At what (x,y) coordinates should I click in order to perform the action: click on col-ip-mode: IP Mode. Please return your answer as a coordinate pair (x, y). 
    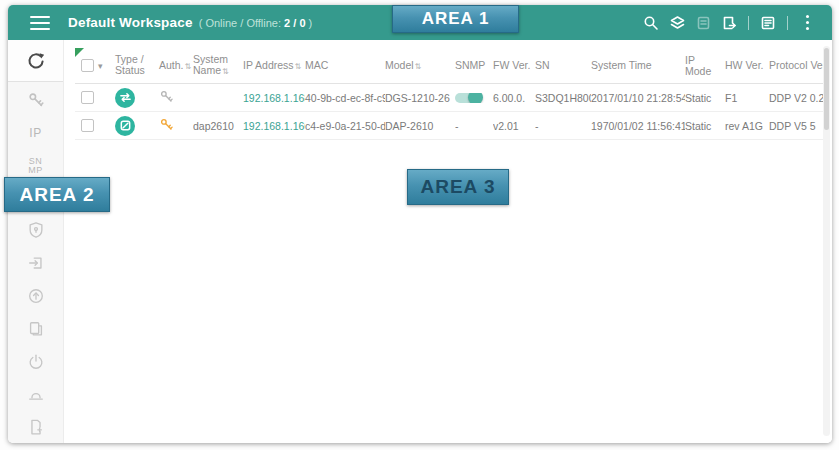
    Looking at the image, I should click on (705, 66).